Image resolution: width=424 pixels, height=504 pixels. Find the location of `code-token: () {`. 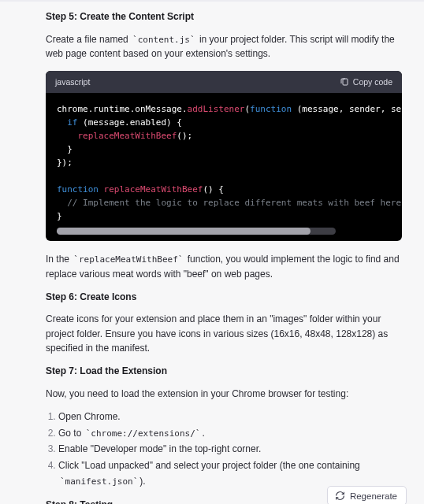

code-token: () { is located at coordinates (213, 189).